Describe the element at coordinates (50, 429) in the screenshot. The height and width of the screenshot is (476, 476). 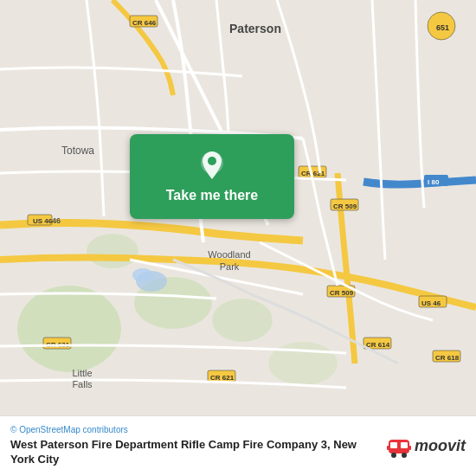
I see `attribution-link: OpenStreetMap` at that location.